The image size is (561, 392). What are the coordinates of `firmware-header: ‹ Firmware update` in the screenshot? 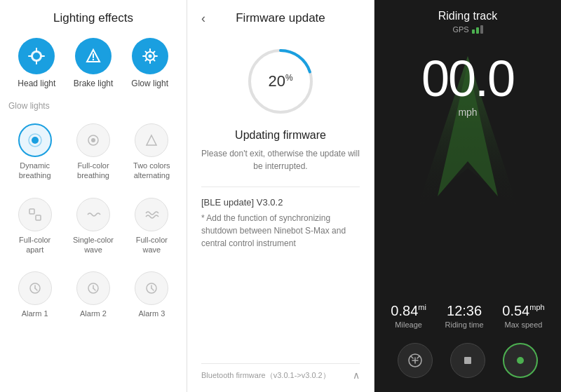 It's located at (280, 18).